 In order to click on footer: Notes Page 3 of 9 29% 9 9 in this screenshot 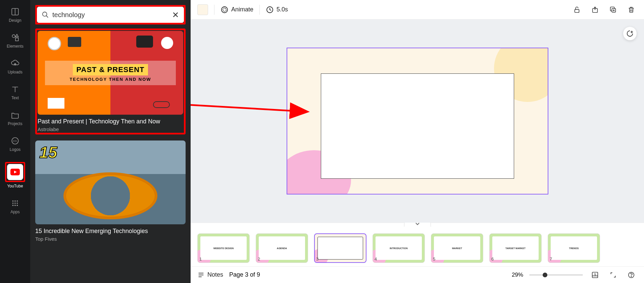, I will do `click(417, 275)`.